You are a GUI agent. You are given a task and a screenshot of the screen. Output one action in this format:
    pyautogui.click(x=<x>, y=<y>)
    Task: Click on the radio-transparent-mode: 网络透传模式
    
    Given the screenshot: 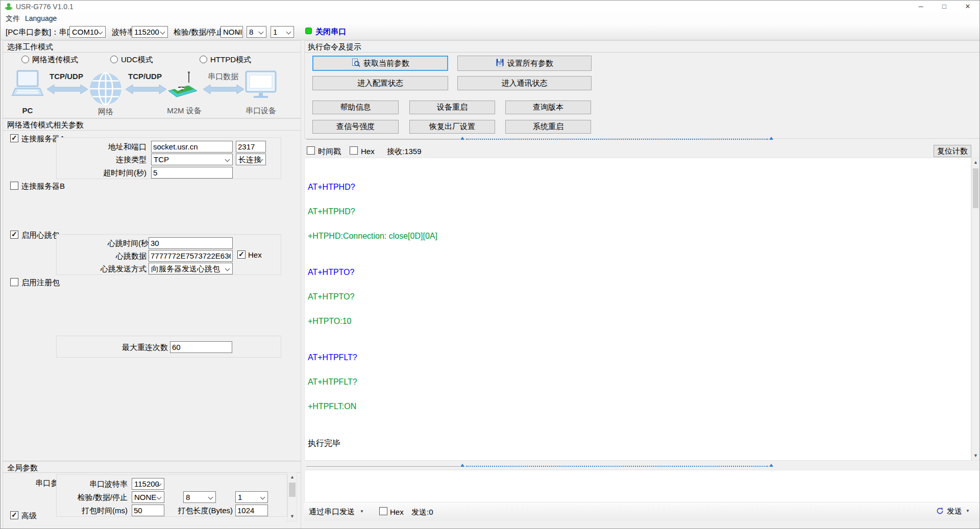 What is the action you would take?
    pyautogui.click(x=62, y=60)
    